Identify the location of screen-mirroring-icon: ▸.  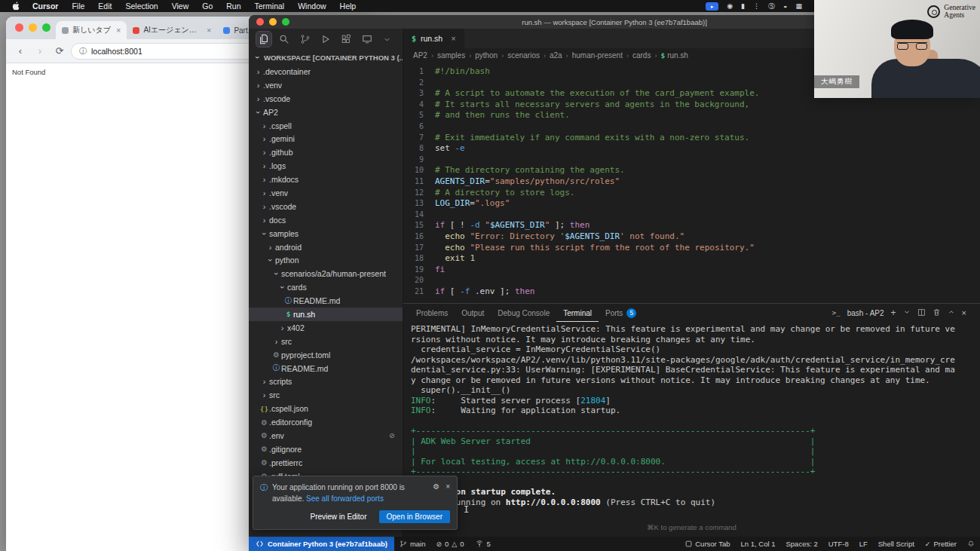
(712, 6).